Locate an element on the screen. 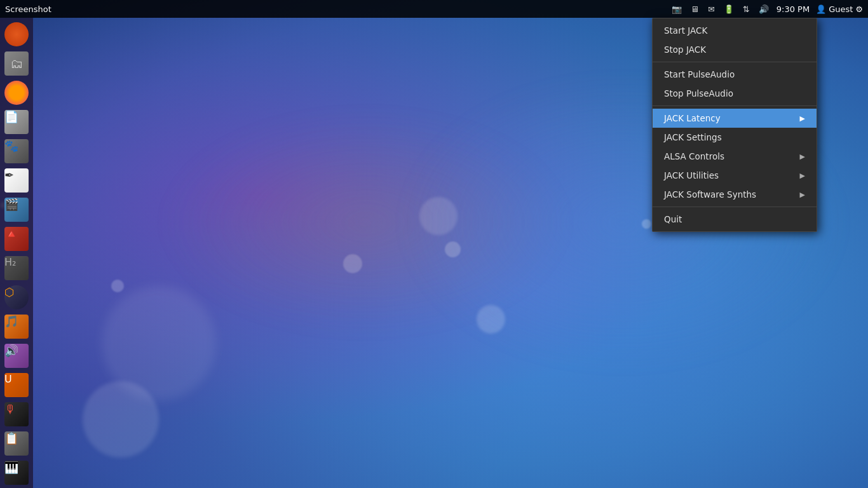 The image size is (868, 488). topbar-username: Guest is located at coordinates (841, 9).